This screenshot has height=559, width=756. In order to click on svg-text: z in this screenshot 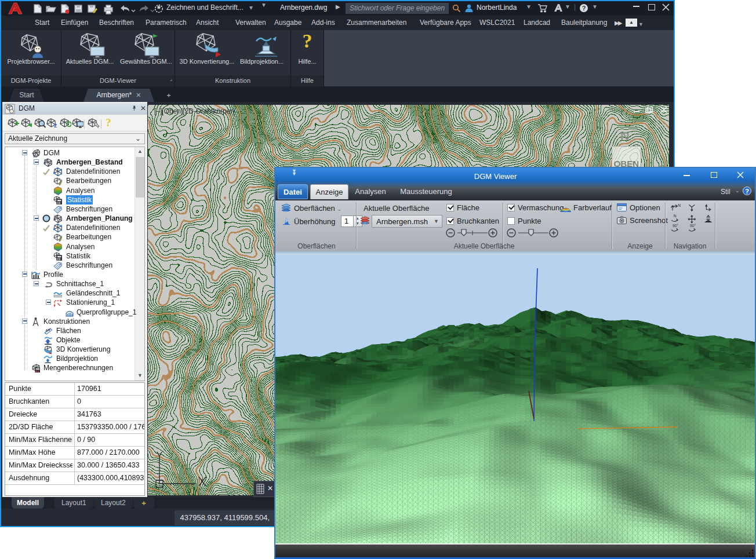, I will do `click(56, 125)`.